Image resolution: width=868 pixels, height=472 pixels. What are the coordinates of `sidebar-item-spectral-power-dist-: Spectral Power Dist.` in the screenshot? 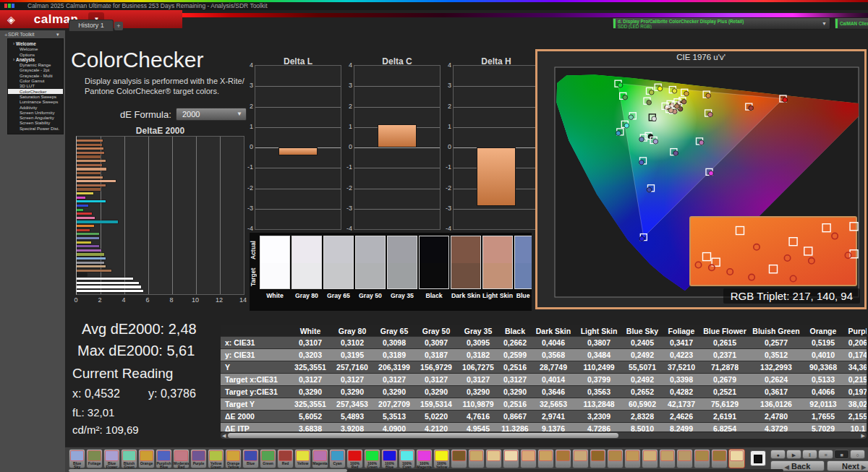 It's located at (35, 129).